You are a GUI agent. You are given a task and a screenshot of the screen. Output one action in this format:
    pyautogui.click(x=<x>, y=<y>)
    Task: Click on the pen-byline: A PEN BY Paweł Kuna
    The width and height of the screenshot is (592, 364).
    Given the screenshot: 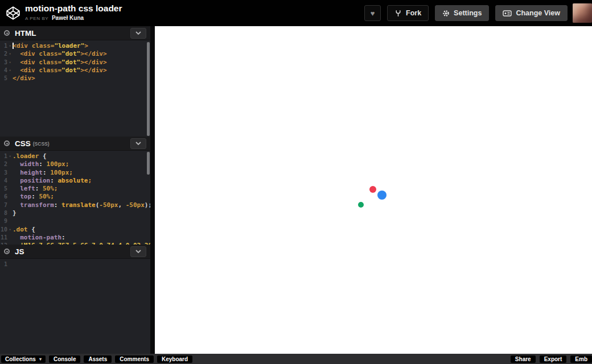 What is the action you would take?
    pyautogui.click(x=74, y=18)
    